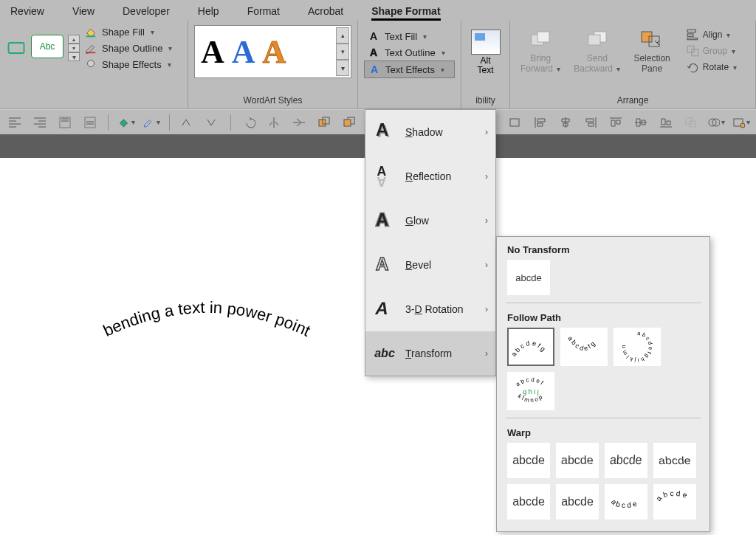 This screenshot has width=756, height=535. Describe the element at coordinates (626, 460) in the screenshot. I see `warp-triangle-up: abcde` at that location.